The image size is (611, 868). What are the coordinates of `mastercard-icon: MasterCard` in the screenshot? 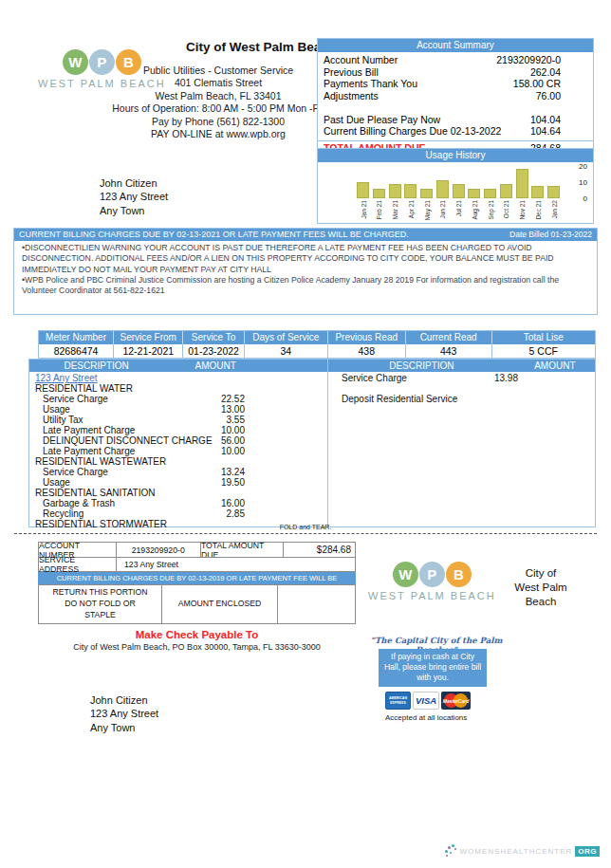 It's located at (455, 700).